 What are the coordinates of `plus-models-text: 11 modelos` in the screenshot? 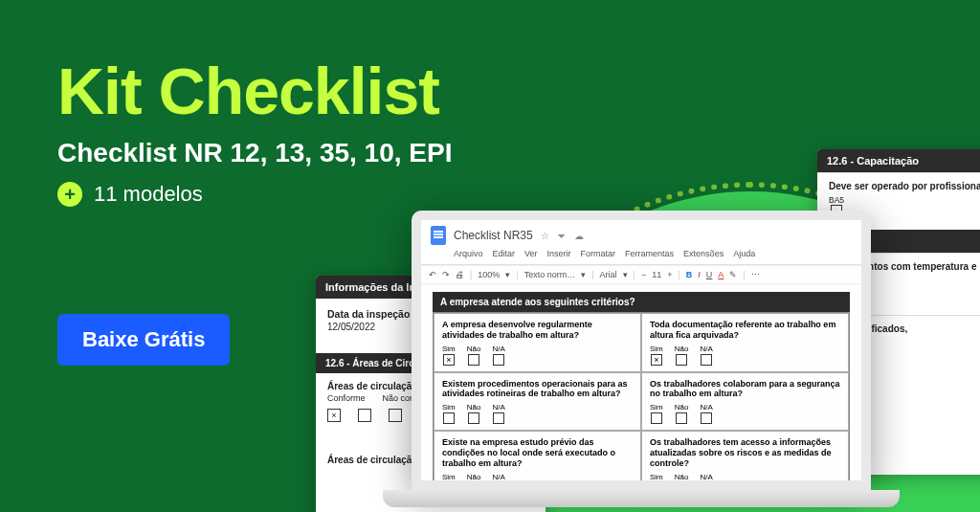 It's located at (148, 194).